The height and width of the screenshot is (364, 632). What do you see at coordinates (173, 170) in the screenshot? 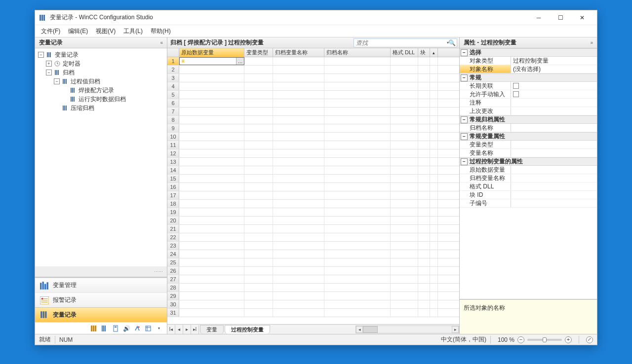
I see `row-header: 14` at bounding box center [173, 170].